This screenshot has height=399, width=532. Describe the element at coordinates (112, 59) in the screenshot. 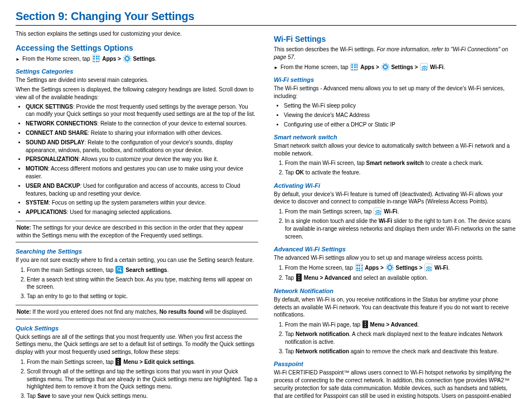

I see `apps-label: Apps >` at that location.